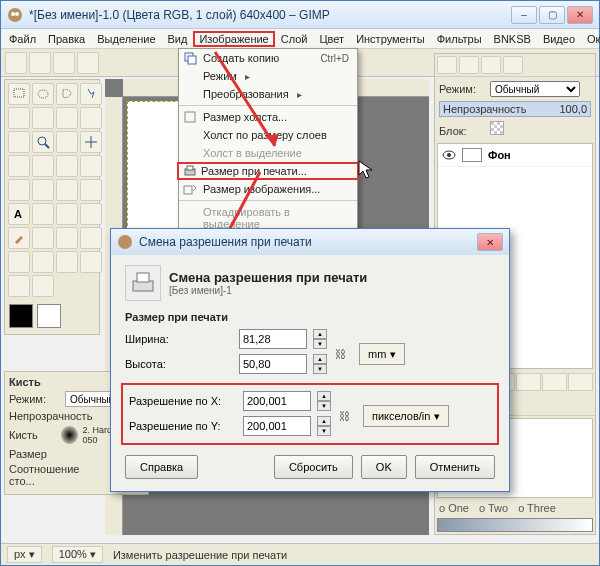 The height and width of the screenshot is (566, 600). I want to click on dialog-close-button: ✕, so click(490, 242).